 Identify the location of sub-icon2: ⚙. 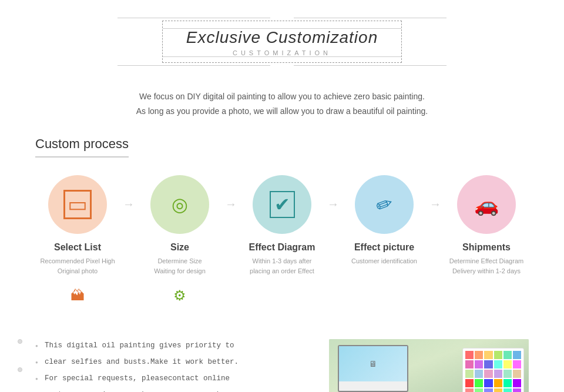
(180, 296).